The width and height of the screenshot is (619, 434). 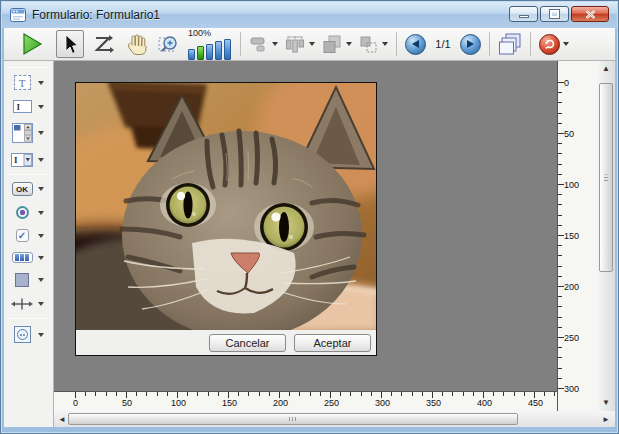 What do you see at coordinates (368, 44) in the screenshot?
I see `size-icon` at bounding box center [368, 44].